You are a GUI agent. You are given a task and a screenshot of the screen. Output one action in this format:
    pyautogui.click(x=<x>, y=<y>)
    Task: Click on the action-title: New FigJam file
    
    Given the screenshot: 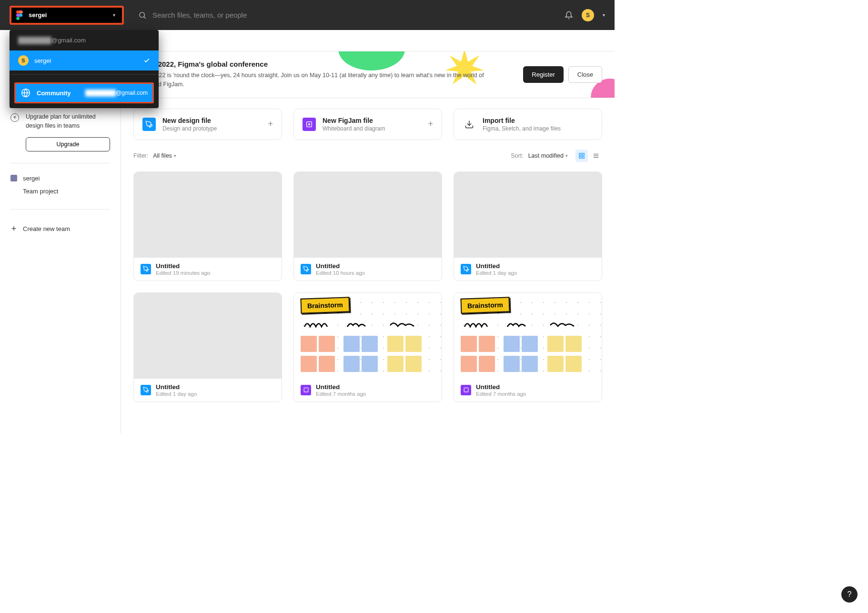 What is the action you would take?
    pyautogui.click(x=372, y=121)
    